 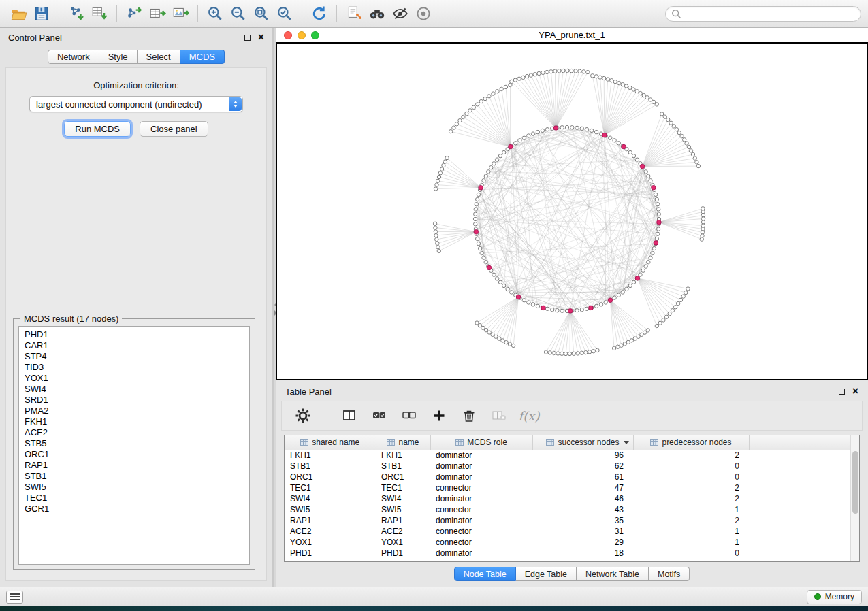 What do you see at coordinates (568, 466) in the screenshot?
I see `table-row: STB1STB1dominator620` at bounding box center [568, 466].